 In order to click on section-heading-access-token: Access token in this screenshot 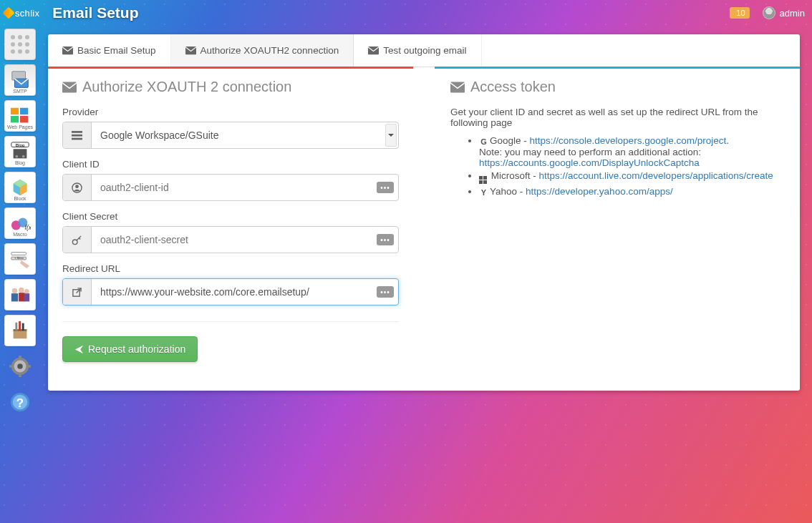, I will do `click(617, 87)`.